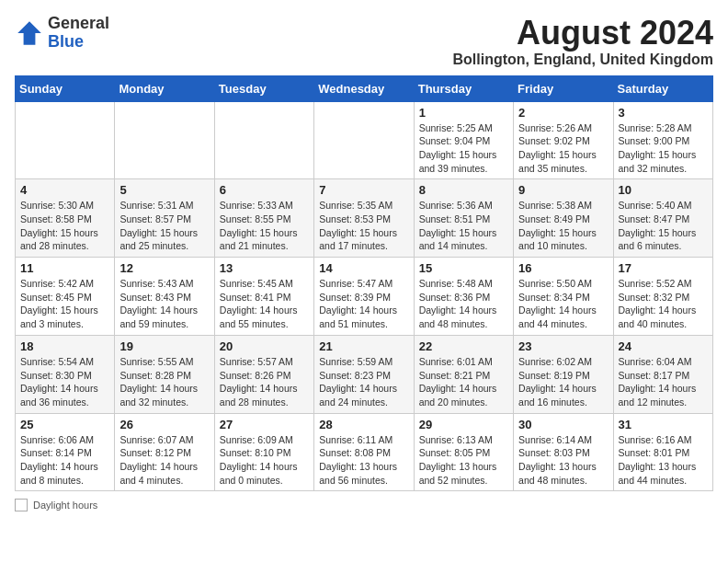 Image resolution: width=728 pixels, height=563 pixels. Describe the element at coordinates (265, 460) in the screenshot. I see `day-info: Sunrise: 6:09 AM Sunset: 8:10 PM Dayligh…` at that location.